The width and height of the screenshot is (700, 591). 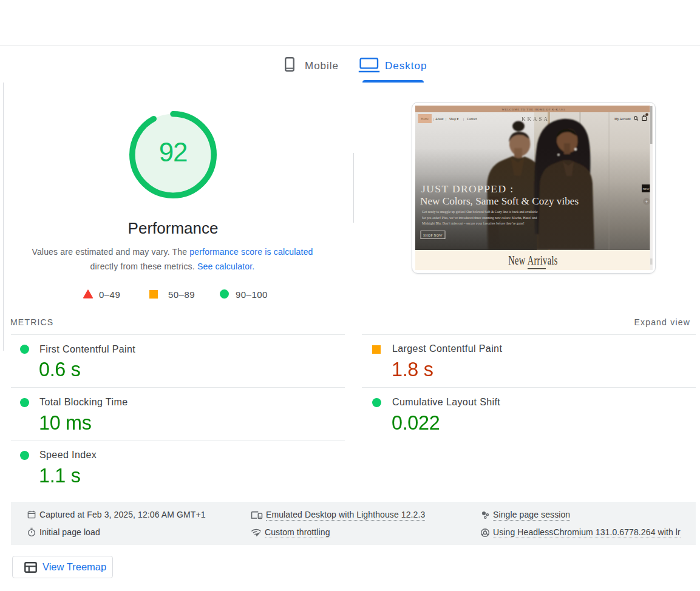 What do you see at coordinates (433, 235) in the screenshot?
I see `svg-text: SHOP NOW` at bounding box center [433, 235].